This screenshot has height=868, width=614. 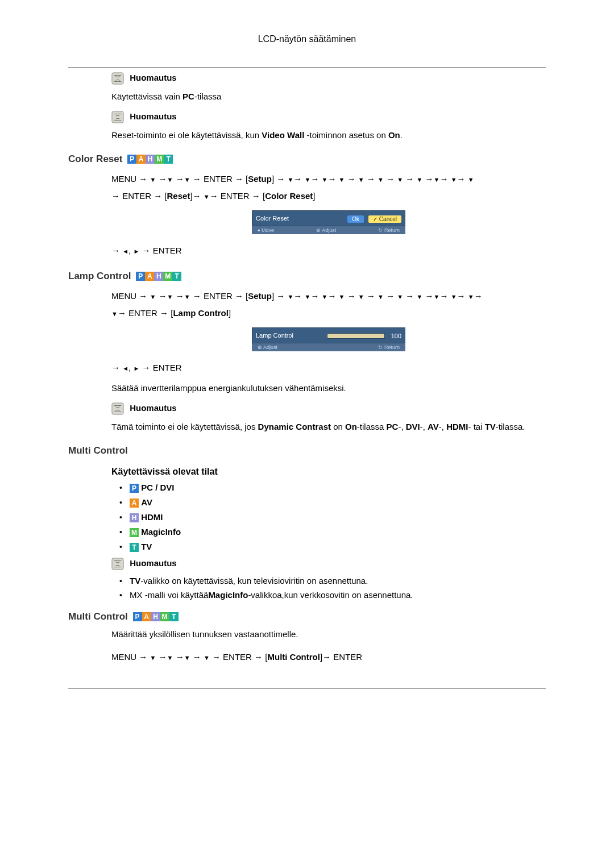 I want to click on note-text: Käytettävissä vain PC-tilassa, so click(x=329, y=97).